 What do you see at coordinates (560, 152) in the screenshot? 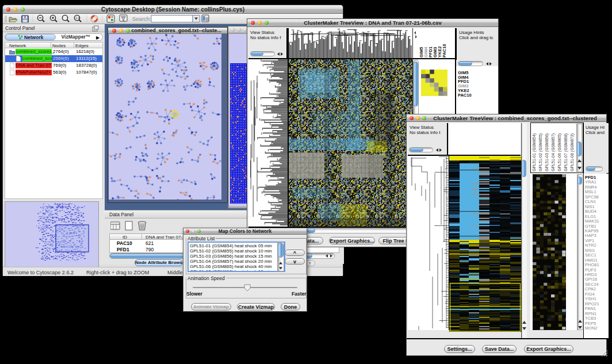
I see `svg-text: GPL51-06 (GSM865)` at bounding box center [560, 152].